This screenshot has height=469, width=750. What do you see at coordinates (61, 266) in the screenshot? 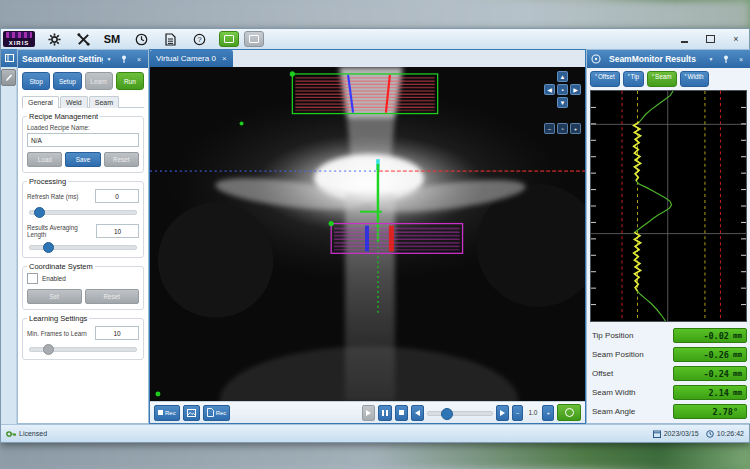
I see `group-title: Coordinate System` at bounding box center [61, 266].